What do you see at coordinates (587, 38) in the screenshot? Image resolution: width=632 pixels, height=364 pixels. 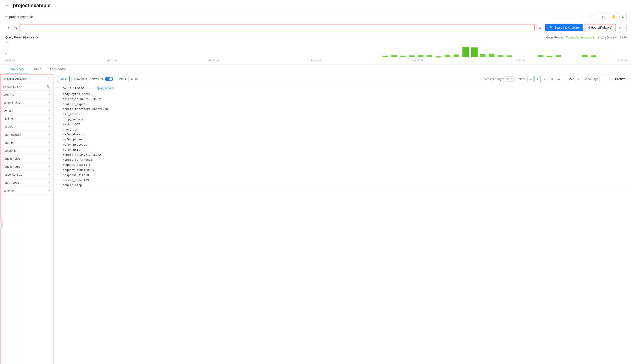 I see `histogram-info: Query Results The results are accurate. …` at bounding box center [587, 38].